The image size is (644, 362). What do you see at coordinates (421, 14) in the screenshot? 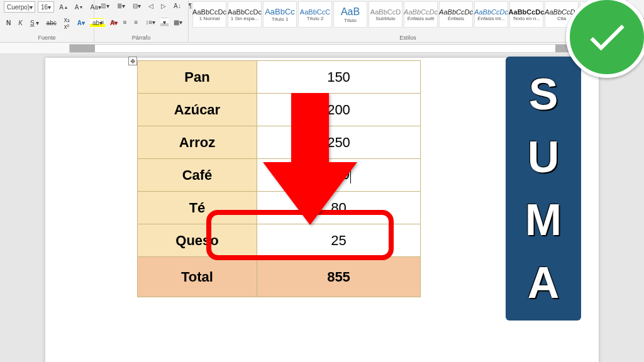
I see `style-subtle-emphasis: AaBbCcDcÉnfasis sutil` at bounding box center [421, 14].